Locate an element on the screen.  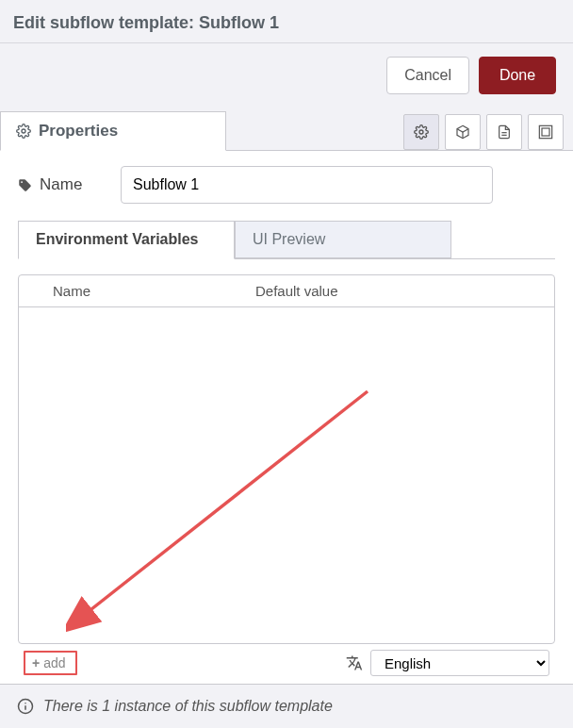
cube-icon is located at coordinates (463, 132).